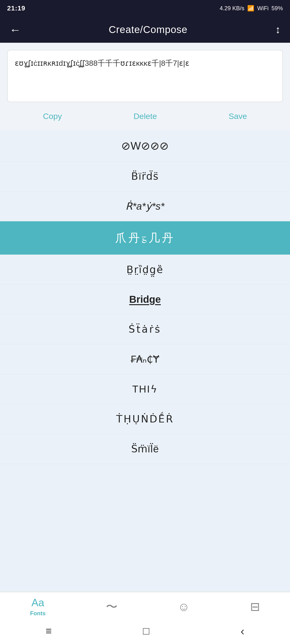 The height and width of the screenshot is (644, 290). I want to click on status-time: 21:19, so click(16, 8).